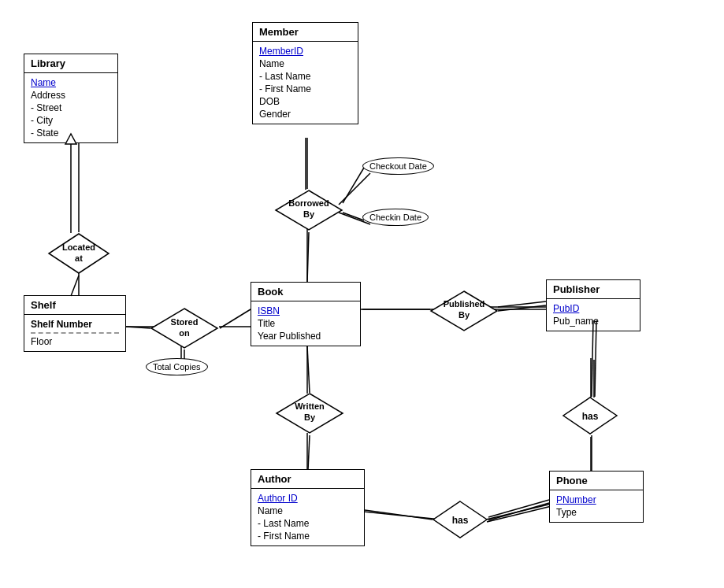 The image size is (724, 588). Describe the element at coordinates (307, 536) in the screenshot. I see `author-attr-firstname: - First Name` at that location.